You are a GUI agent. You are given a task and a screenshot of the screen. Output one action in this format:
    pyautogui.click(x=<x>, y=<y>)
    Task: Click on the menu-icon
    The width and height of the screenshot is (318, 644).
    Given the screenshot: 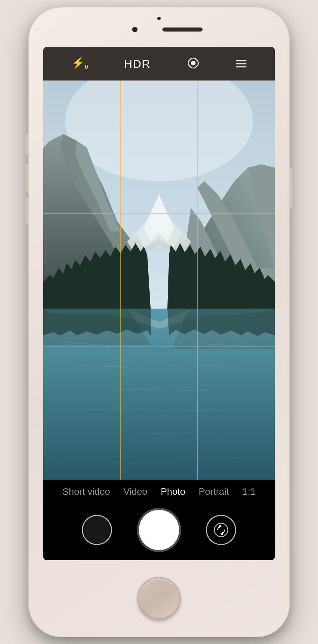 What is the action you would take?
    pyautogui.click(x=241, y=64)
    